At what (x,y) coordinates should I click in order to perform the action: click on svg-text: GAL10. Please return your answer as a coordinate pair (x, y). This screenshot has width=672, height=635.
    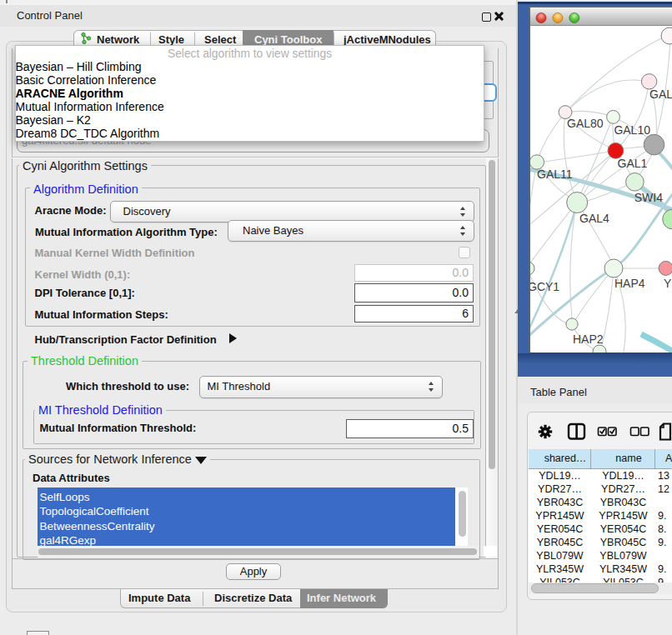
    Looking at the image, I should click on (632, 130).